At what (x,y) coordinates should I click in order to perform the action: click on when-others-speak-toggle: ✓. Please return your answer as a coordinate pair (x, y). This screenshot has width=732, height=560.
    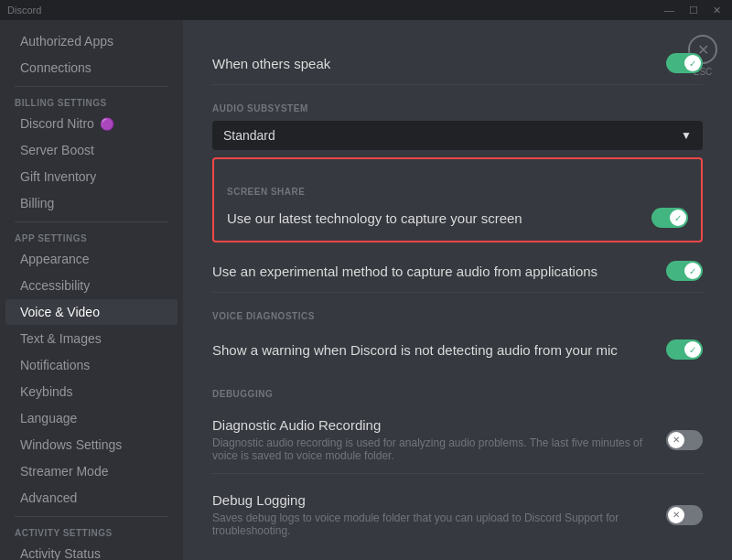
    Looking at the image, I should click on (684, 63).